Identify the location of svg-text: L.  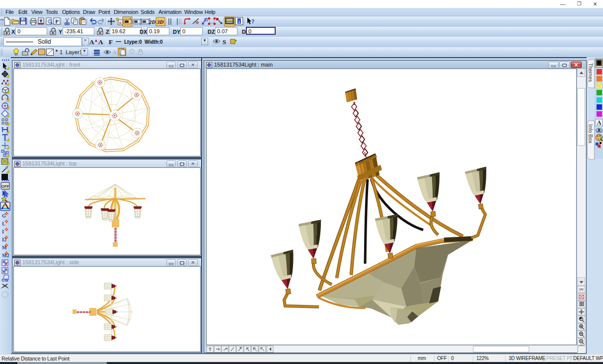
(4, 223).